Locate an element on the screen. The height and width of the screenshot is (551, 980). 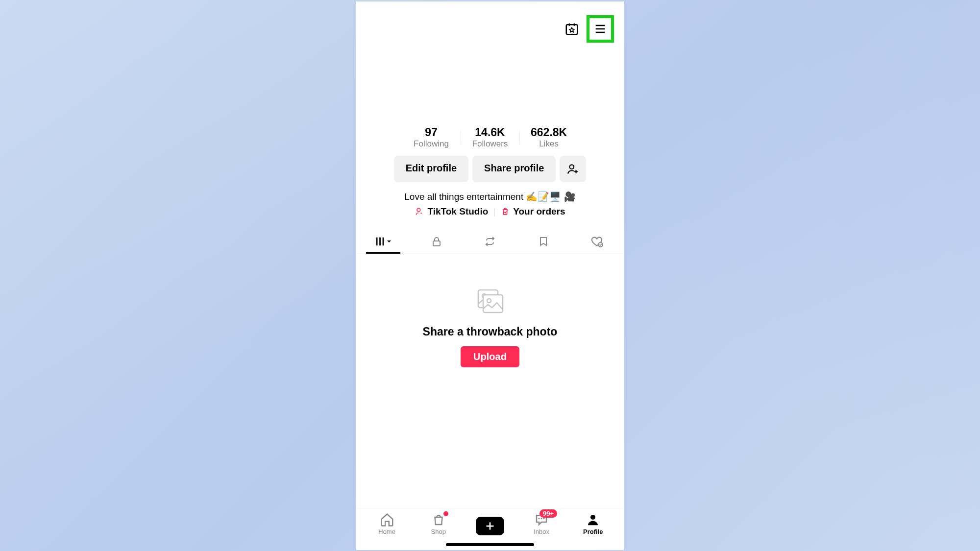
nav-inbox-label: Inbox is located at coordinates (541, 532).